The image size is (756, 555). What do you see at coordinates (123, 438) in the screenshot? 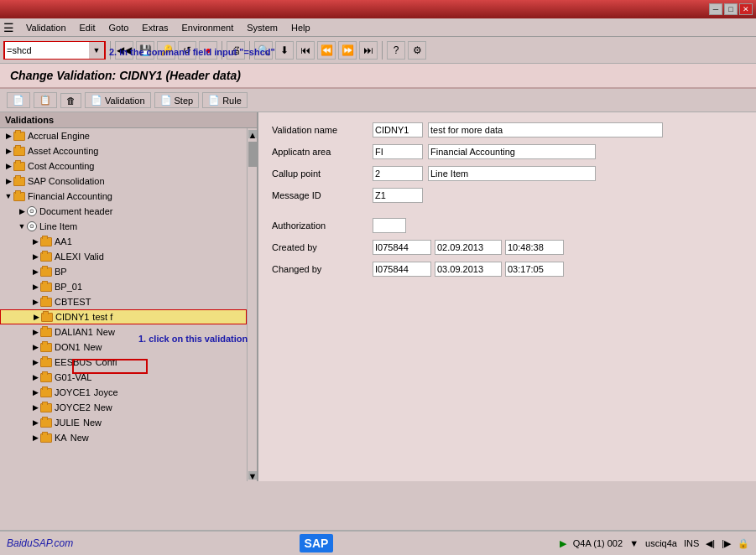
I see `tree-item-ka: ▶ KA New` at bounding box center [123, 438].